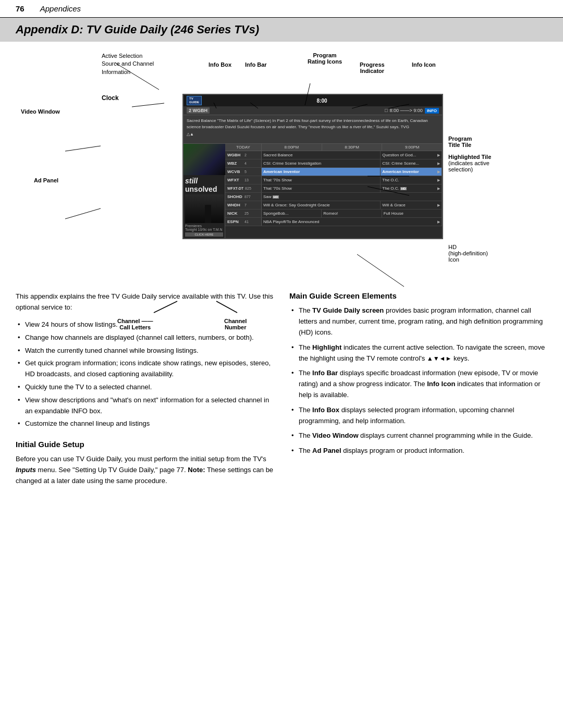  What do you see at coordinates (313, 129) in the screenshot?
I see `tv-info-box: Sacred Balance "The Matrix of Life" (Sci…` at bounding box center [313, 129].